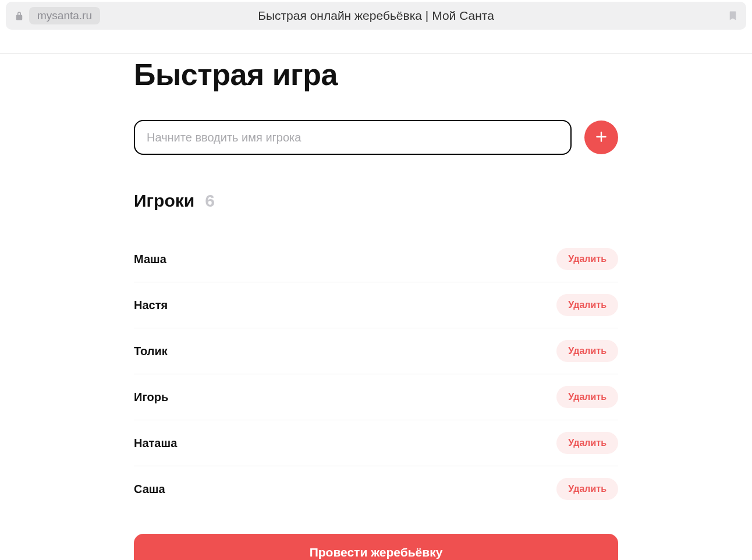  What do you see at coordinates (376, 305) in the screenshot?
I see `player-row: НастяУдалить` at bounding box center [376, 305].